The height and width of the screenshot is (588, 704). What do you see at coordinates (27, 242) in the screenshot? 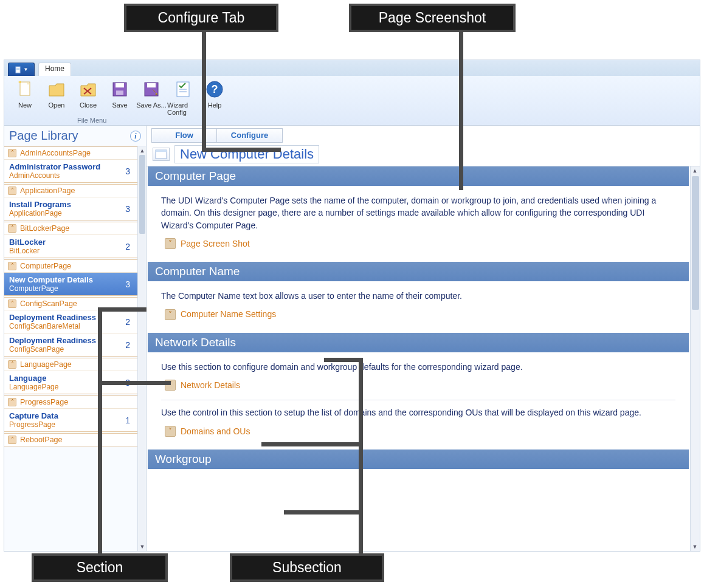
I see `pl-item-title: BitLocker` at bounding box center [27, 242].